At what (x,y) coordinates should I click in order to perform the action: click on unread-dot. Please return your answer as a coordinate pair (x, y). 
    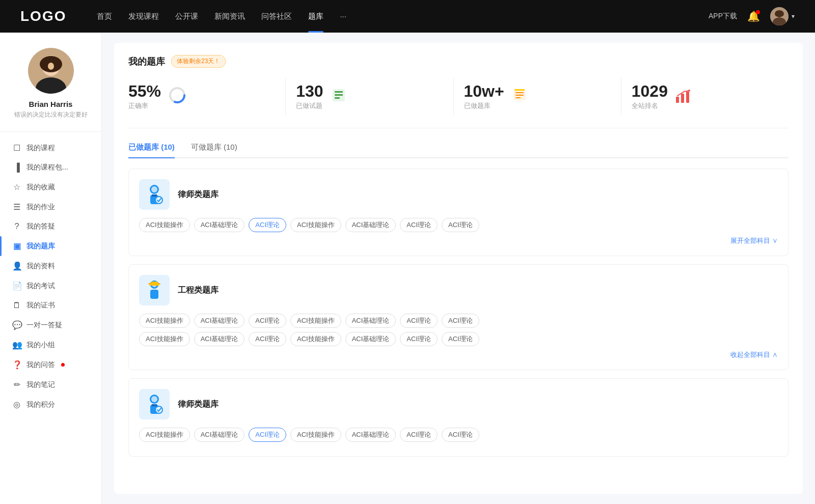
    Looking at the image, I should click on (63, 365).